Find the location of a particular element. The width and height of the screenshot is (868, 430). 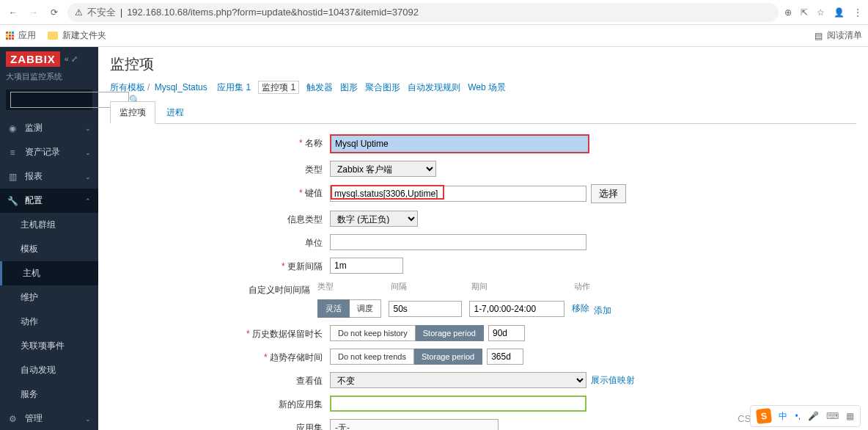

ci-input-period is located at coordinates (517, 309).